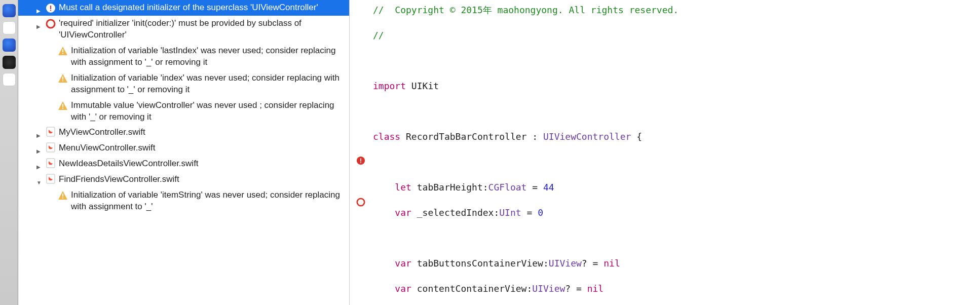 The image size is (980, 305). Describe the element at coordinates (183, 84) in the screenshot. I see `issue-row: Initialization of variable 'index' was n…` at that location.